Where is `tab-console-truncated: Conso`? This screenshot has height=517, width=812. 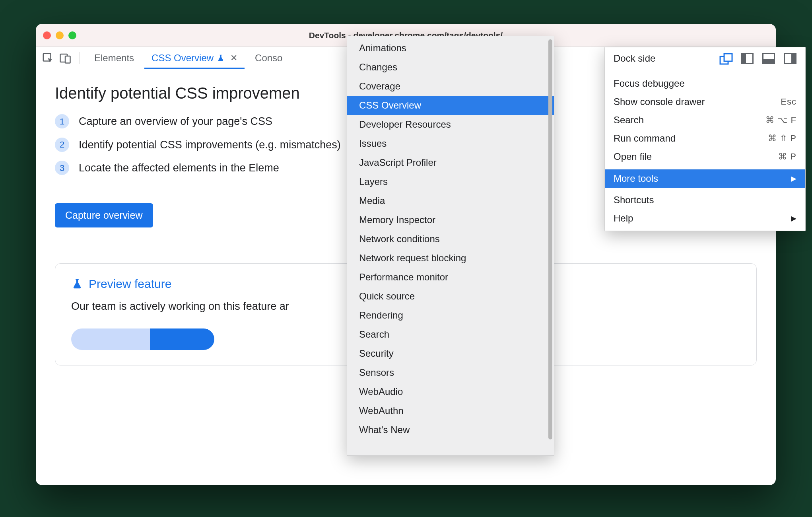
tab-console-truncated: Conso is located at coordinates (269, 58).